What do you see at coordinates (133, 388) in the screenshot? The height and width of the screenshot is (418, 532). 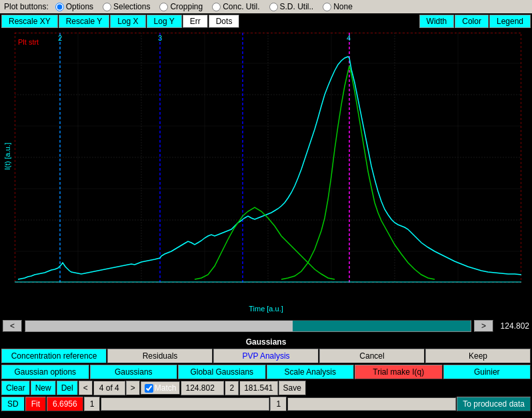 I see `nav-right-button: >` at bounding box center [133, 388].